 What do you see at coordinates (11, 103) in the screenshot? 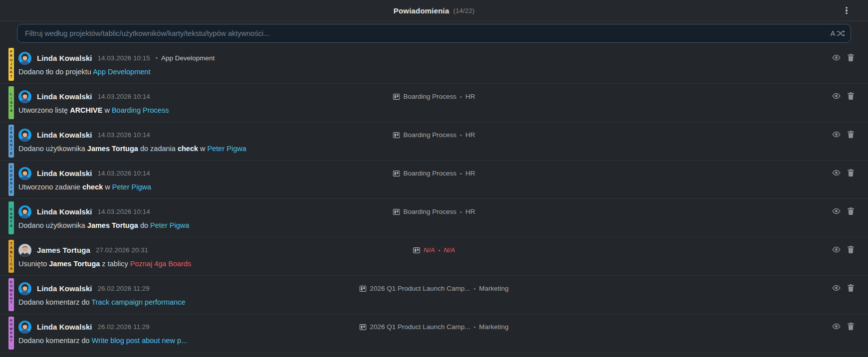
I see `type-strip-lista: LISTA` at bounding box center [11, 103].